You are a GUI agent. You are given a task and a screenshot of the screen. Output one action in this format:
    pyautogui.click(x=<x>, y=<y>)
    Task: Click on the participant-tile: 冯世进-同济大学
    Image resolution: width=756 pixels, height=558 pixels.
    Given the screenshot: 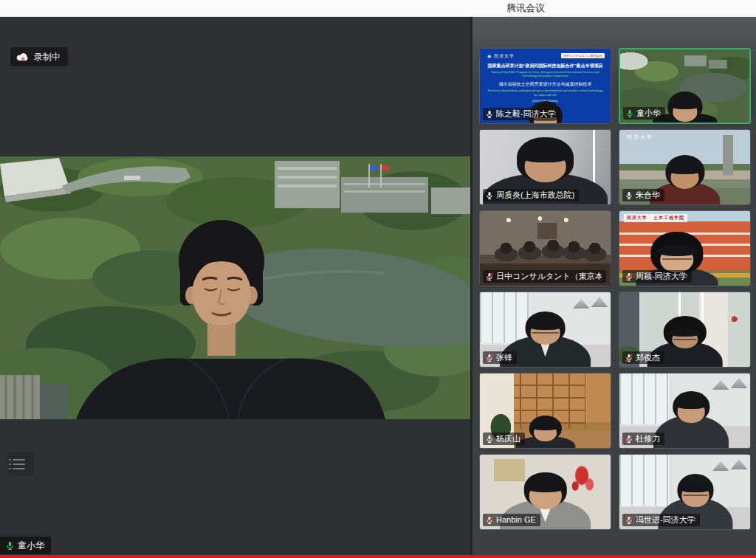 What is the action you would take?
    pyautogui.click(x=685, y=492)
    